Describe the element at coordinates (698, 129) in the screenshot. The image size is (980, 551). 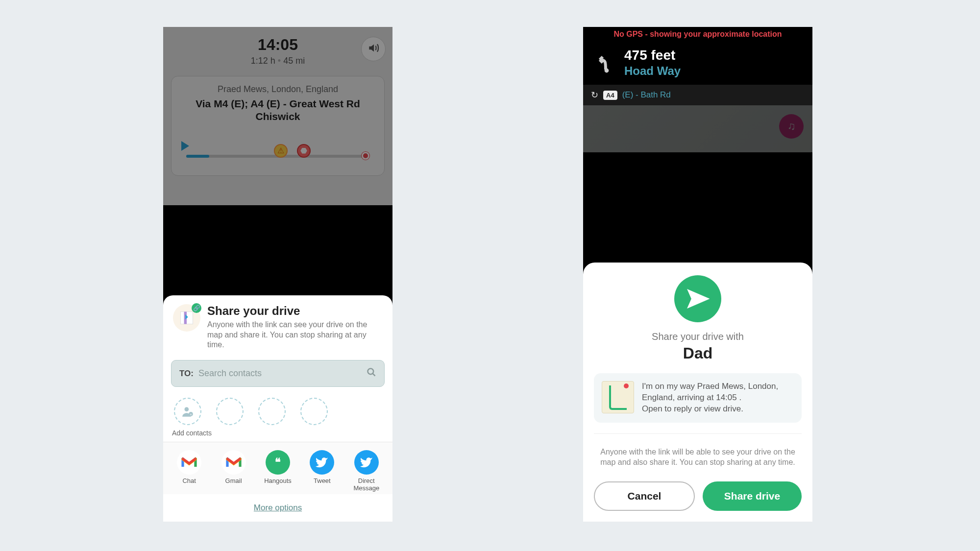
I see `map-view: ♫` at that location.